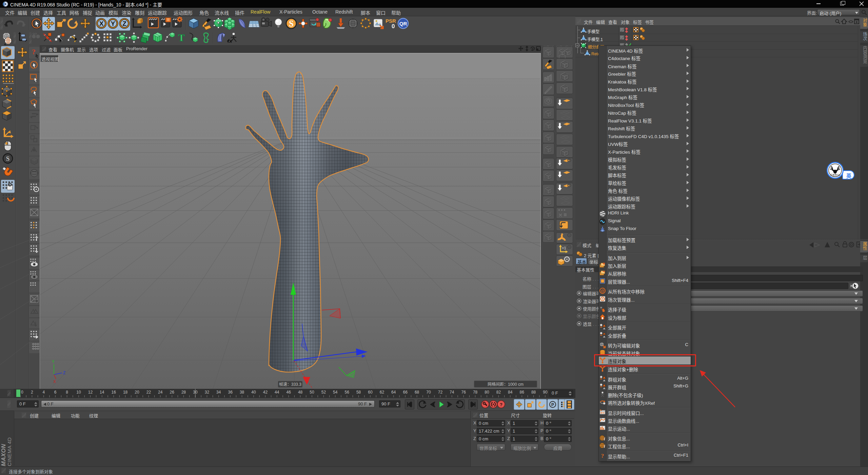  Describe the element at coordinates (403, 24) in the screenshot. I see `svg-text: QR` at that location.